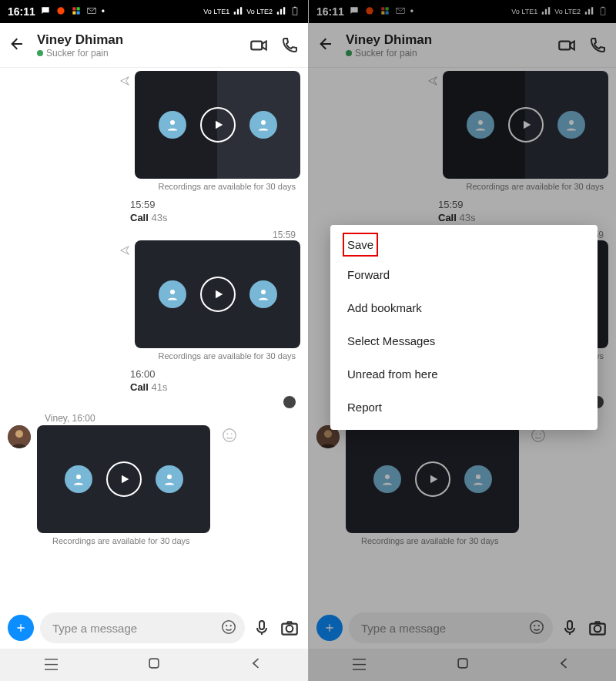 The width and height of the screenshot is (616, 681). I want to click on read-receipt-avatar, so click(290, 402).